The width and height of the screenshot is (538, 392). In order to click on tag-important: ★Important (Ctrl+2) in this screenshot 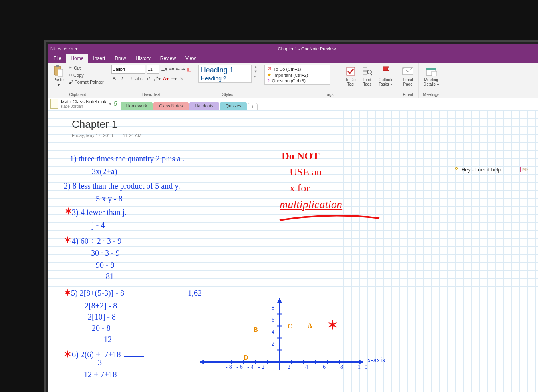, I will do `click(297, 75)`.